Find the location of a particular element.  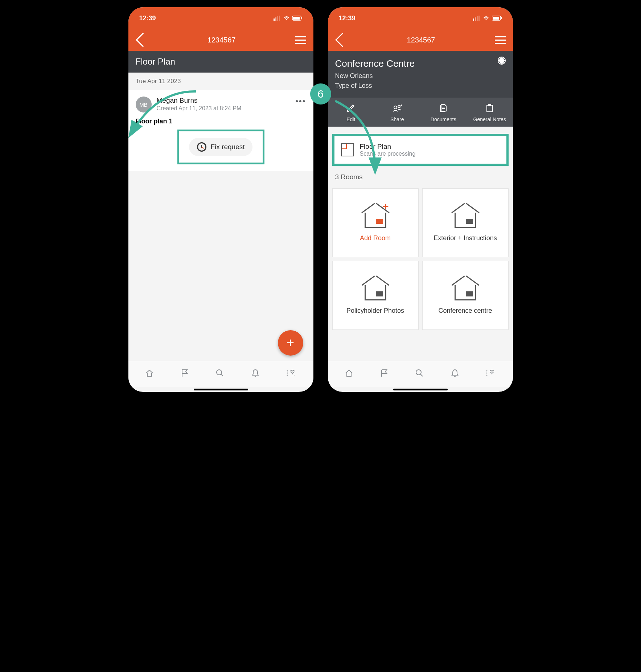

step-badge: 6 is located at coordinates (321, 94).